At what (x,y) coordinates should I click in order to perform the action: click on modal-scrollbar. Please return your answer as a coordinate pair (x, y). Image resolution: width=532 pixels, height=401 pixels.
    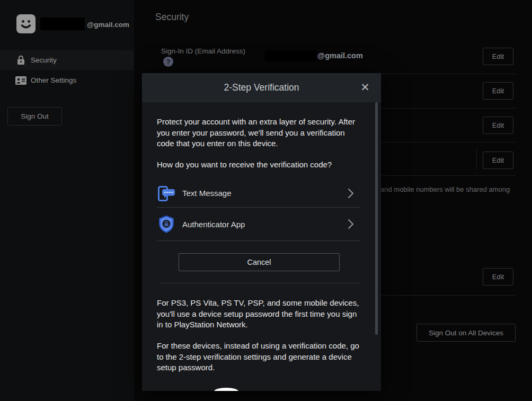
    Looking at the image, I should click on (376, 218).